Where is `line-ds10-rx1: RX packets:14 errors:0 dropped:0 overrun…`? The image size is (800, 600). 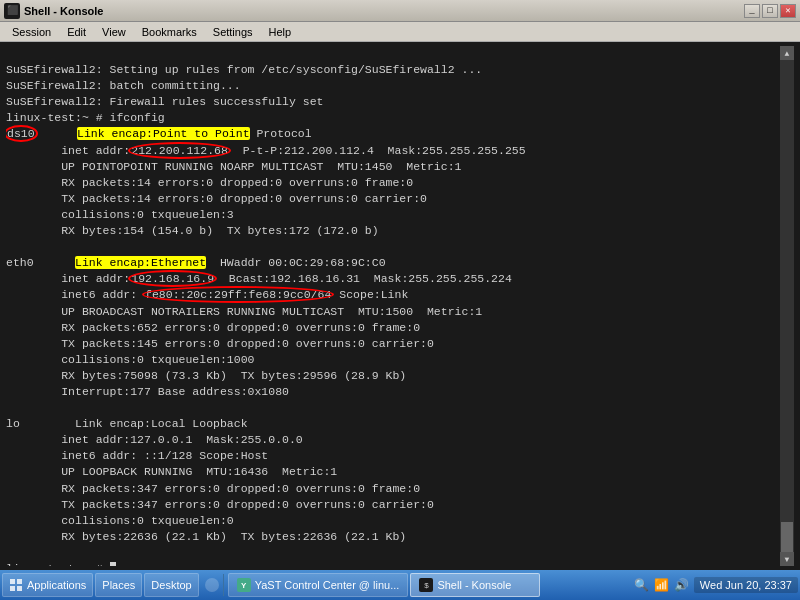 line-ds10-rx1: RX packets:14 errors:0 dropped:0 overrun… is located at coordinates (210, 182).